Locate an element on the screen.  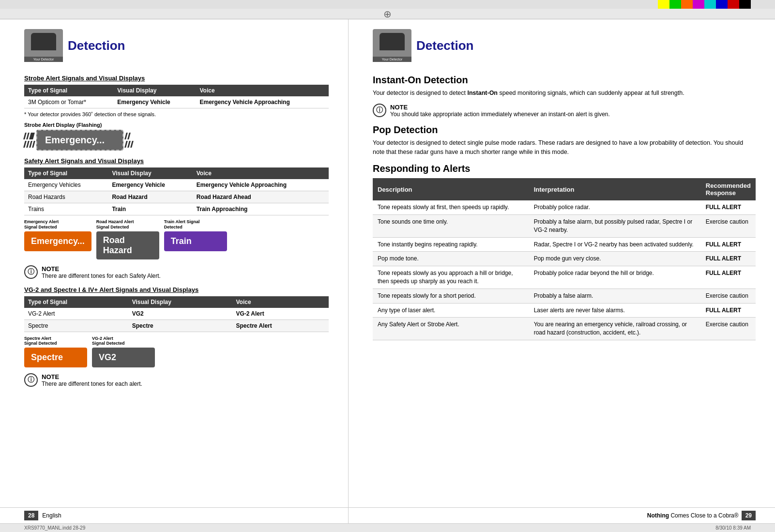
footer-lang: English is located at coordinates (51, 516).